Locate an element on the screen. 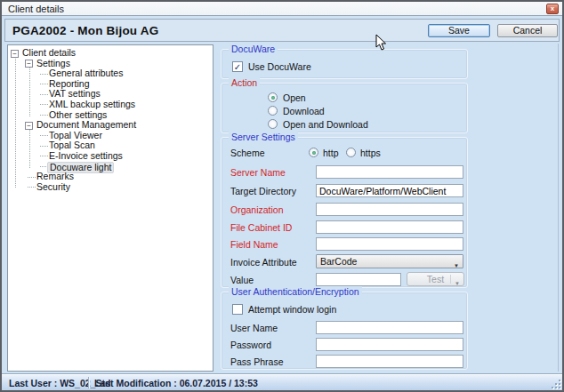 This screenshot has width=564, height=392. last-modification-text: Last Modification : 06.07.2015 / 13:53 is located at coordinates (176, 383).